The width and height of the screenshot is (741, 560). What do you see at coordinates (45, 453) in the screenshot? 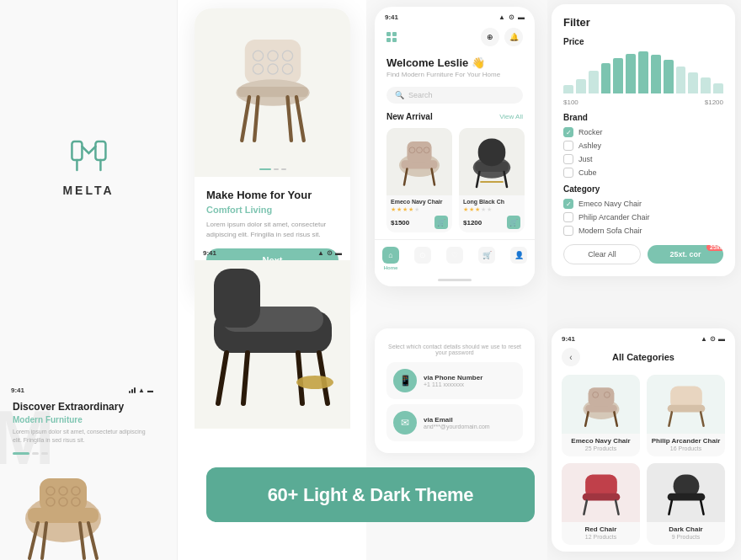
I see `prog-inactive2` at bounding box center [45, 453].